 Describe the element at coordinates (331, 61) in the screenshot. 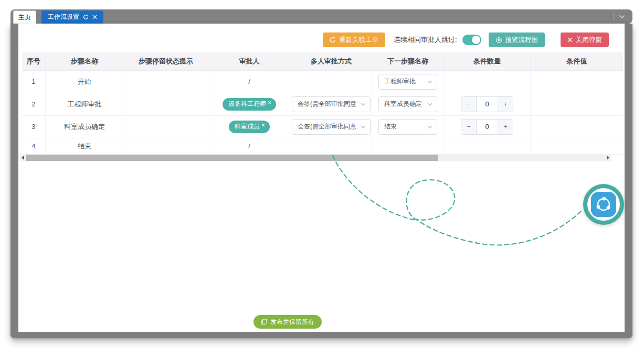

I see `header-multi-mode: 多人审批方式` at that location.